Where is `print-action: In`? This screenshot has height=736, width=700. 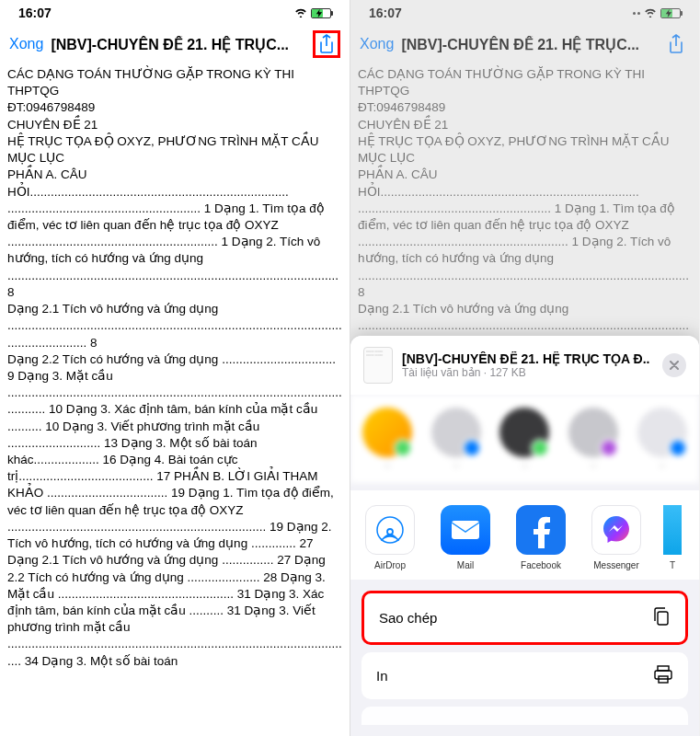
print-action: In is located at coordinates (524, 675).